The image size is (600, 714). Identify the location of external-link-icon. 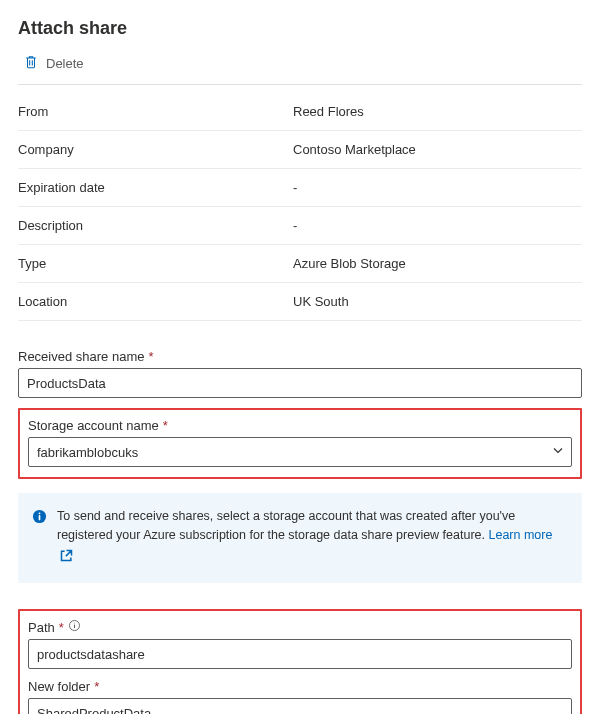
(66, 558).